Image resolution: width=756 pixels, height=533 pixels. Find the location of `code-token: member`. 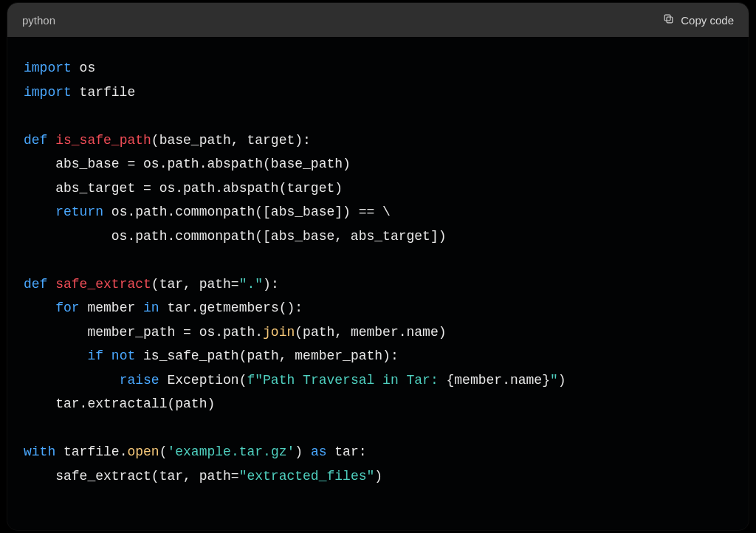

code-token: member is located at coordinates (111, 308).